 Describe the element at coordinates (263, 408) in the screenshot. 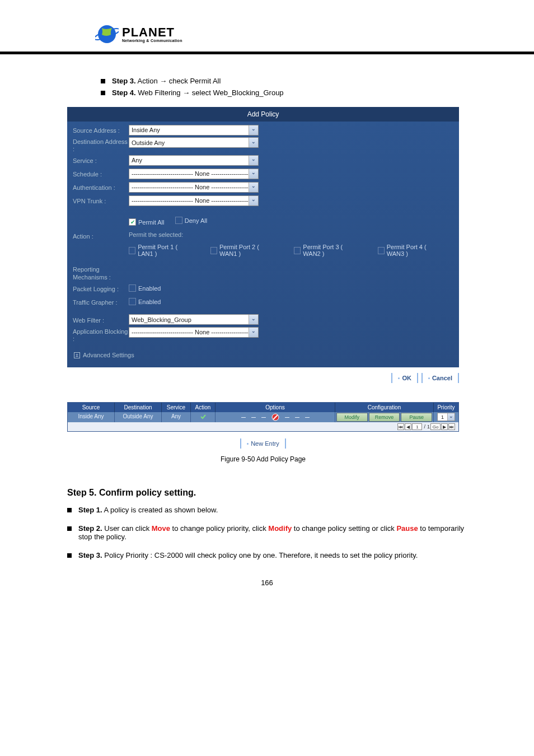

I see `table-header: Source Destination Service Action Option…` at that location.